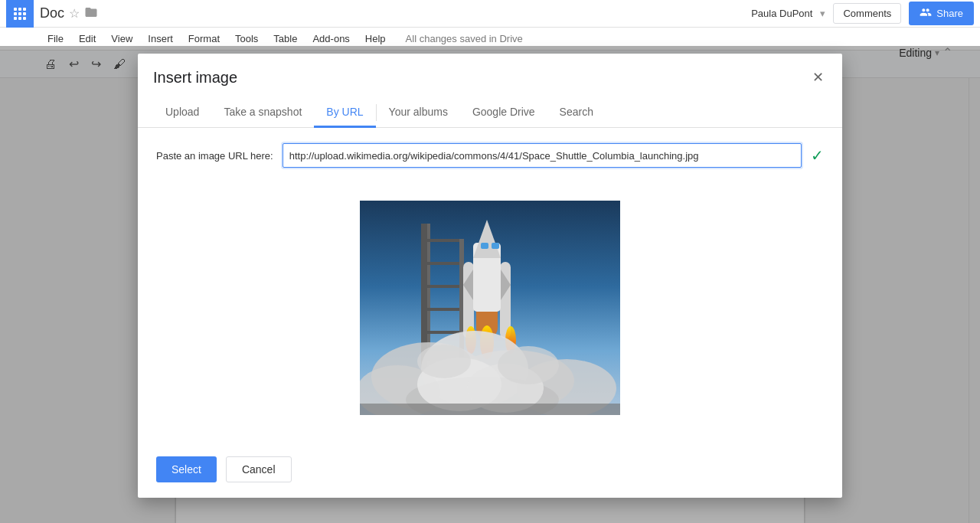 This screenshot has height=523, width=980. I want to click on doc-title: Doc, so click(52, 14).